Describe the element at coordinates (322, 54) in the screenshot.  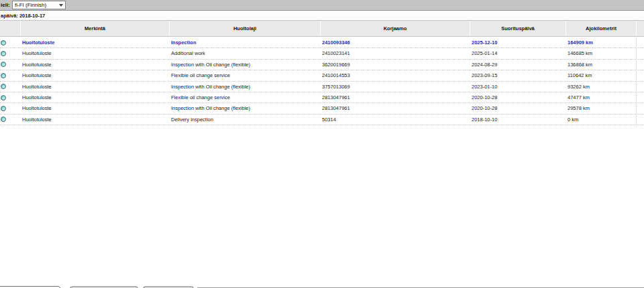
I see `table-row: Huoltotuloste Additional work 2410023141…` at that location.